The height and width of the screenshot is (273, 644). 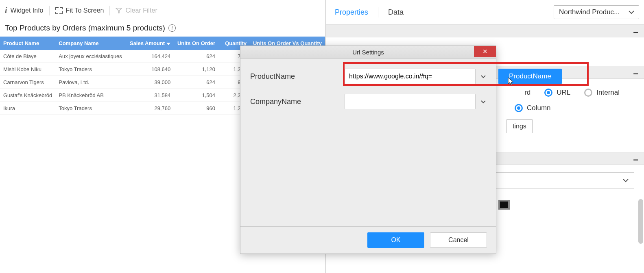 I want to click on productname-column-badge: ProductName, so click(x=530, y=76).